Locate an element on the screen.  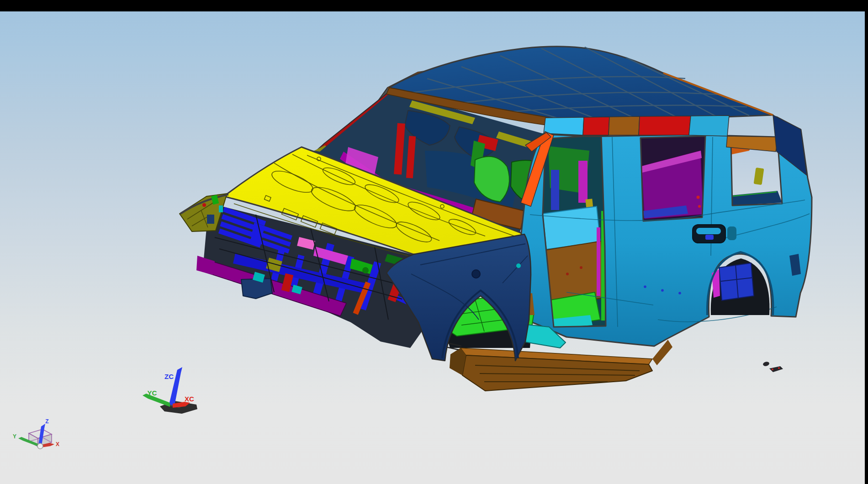
wcs-triad: ZC YC XC is located at coordinates (170, 390).